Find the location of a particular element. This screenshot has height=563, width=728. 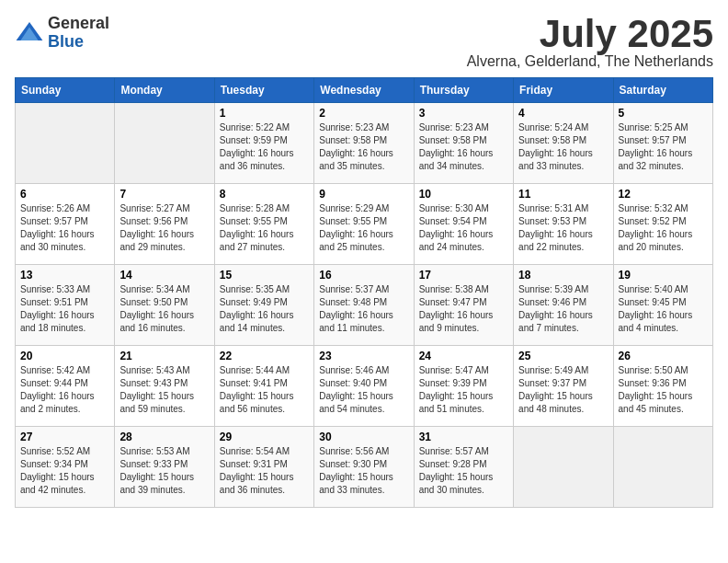

calendar-cell: 12Sunrise: 5:32 AM Sunset: 9:52 PM Dayli… is located at coordinates (663, 224).